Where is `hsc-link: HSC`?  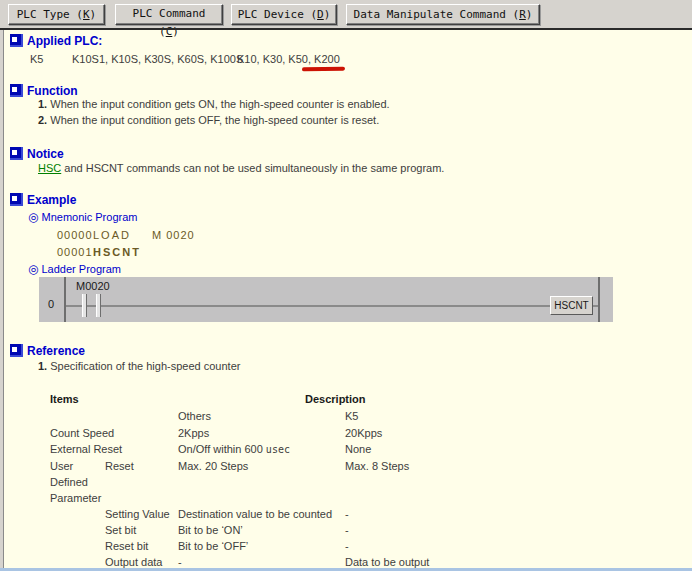
hsc-link: HSC is located at coordinates (50, 168).